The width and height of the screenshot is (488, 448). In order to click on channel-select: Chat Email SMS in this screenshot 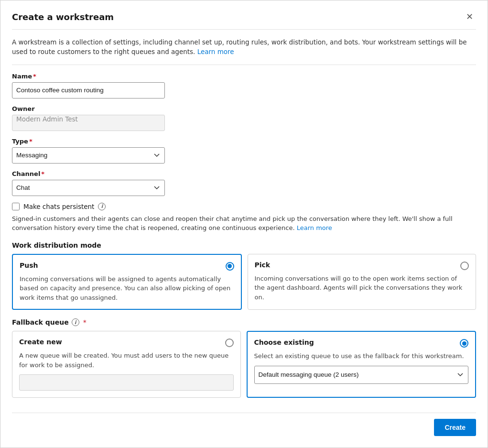, I will do `click(88, 188)`.